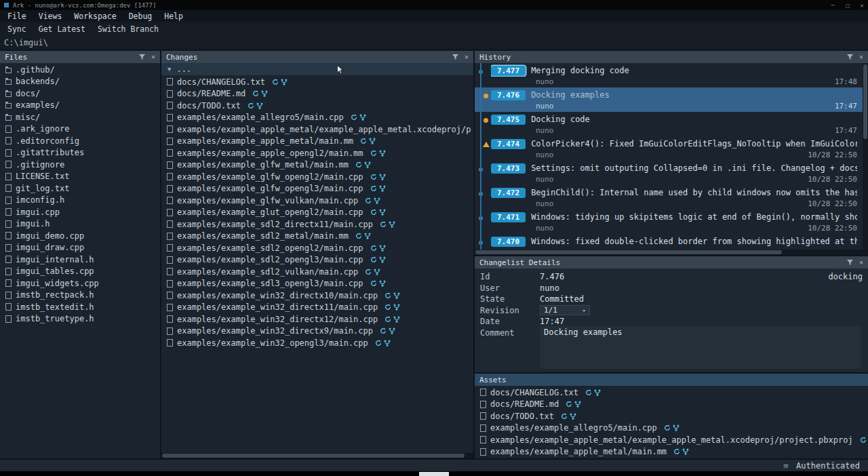 Image resolution: width=868 pixels, height=476 pixels. What do you see at coordinates (317, 130) in the screenshot?
I see `changed-file-row: examples/example_apple_metal/example_app…` at bounding box center [317, 130].